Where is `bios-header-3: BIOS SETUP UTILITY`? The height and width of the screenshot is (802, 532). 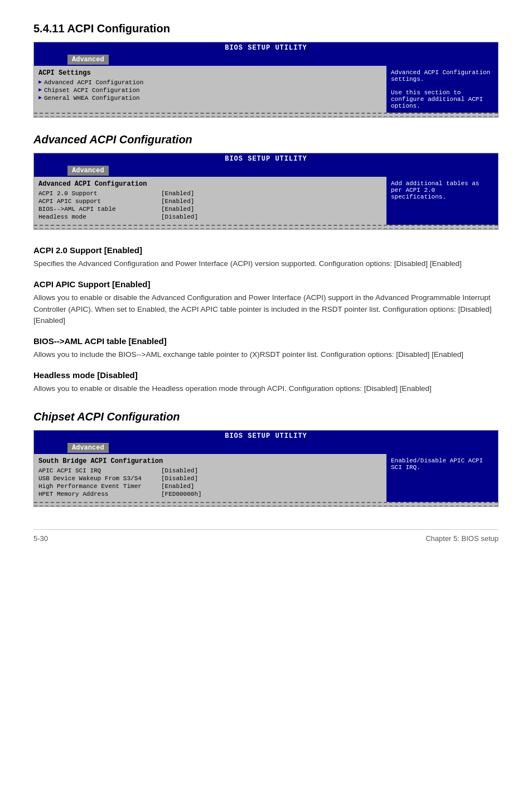 bios-header-3: BIOS SETUP UTILITY is located at coordinates (266, 436).